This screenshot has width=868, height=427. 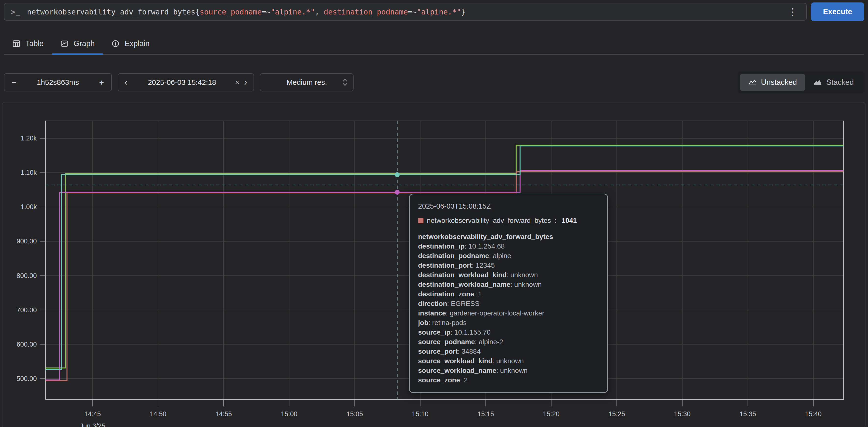 I want to click on query-segment-plain: }, so click(x=463, y=12).